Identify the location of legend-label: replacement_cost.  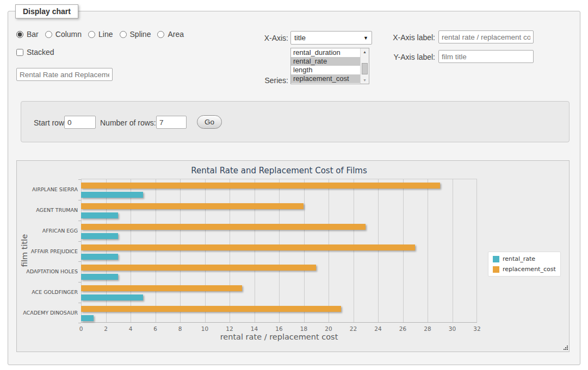
(529, 269).